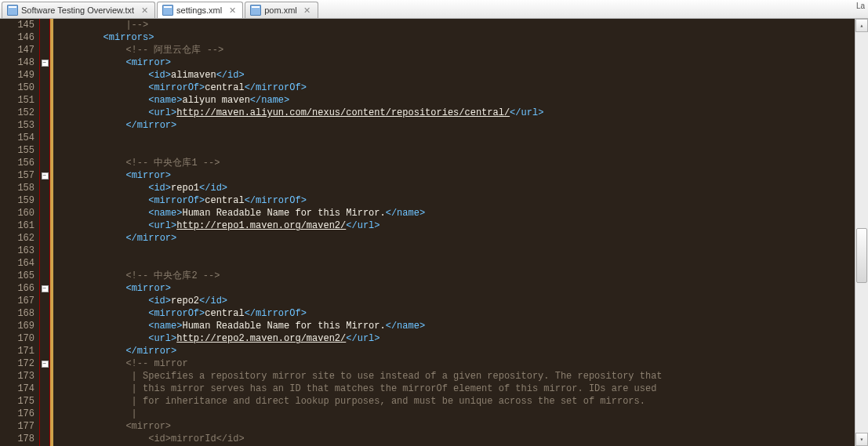 The height and width of the screenshot is (446, 868). Describe the element at coordinates (456, 25) in the screenshot. I see `code-line: |-->` at that location.